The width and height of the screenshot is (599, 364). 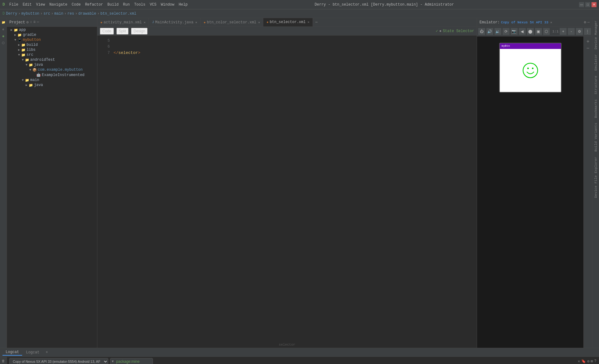 I want to click on device-file-explorer-tab: Device File Explorer, so click(x=596, y=177).